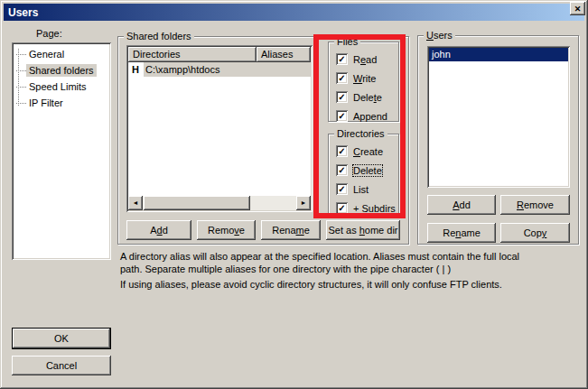  What do you see at coordinates (273, 203) in the screenshot?
I see `scrollbar-track` at bounding box center [273, 203].